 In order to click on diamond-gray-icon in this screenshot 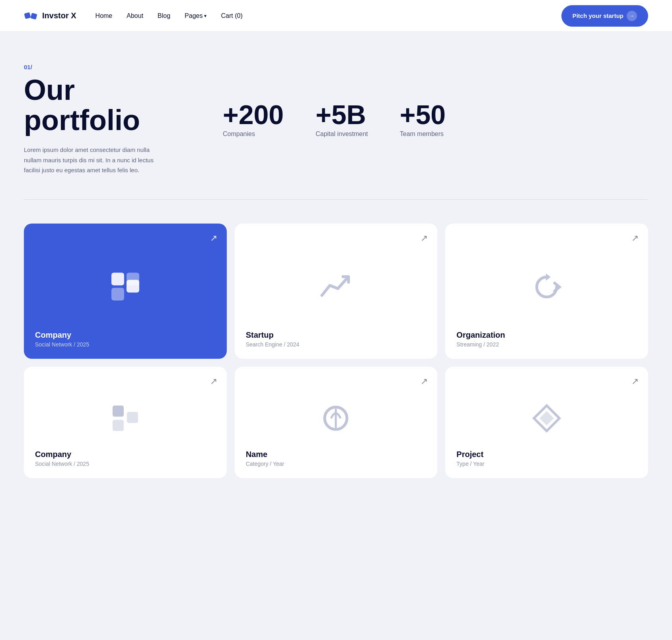, I will do `click(547, 418)`.